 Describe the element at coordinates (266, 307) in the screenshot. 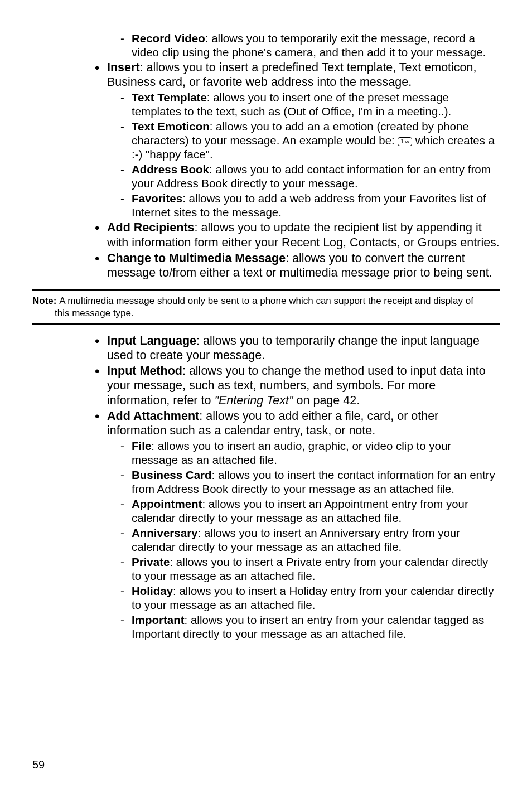

I see `note-block: Note: A multimedia message should only b…` at that location.